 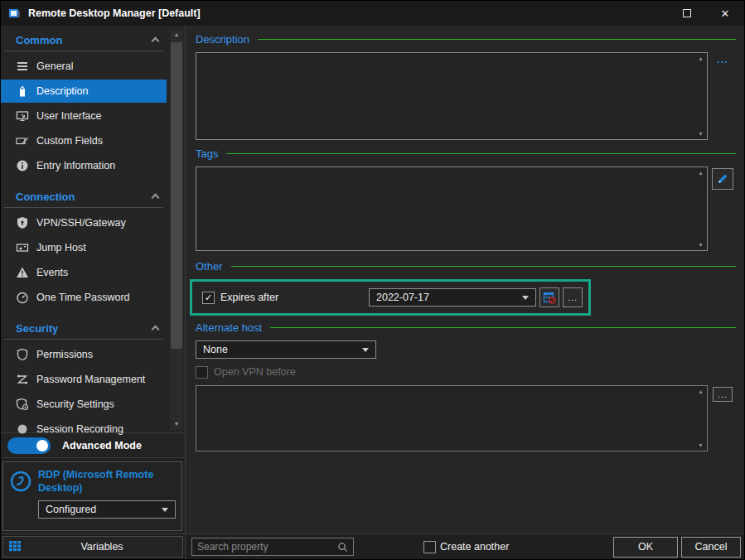 I want to click on expires-date-dropdown: 2022-07-17, so click(x=452, y=297).